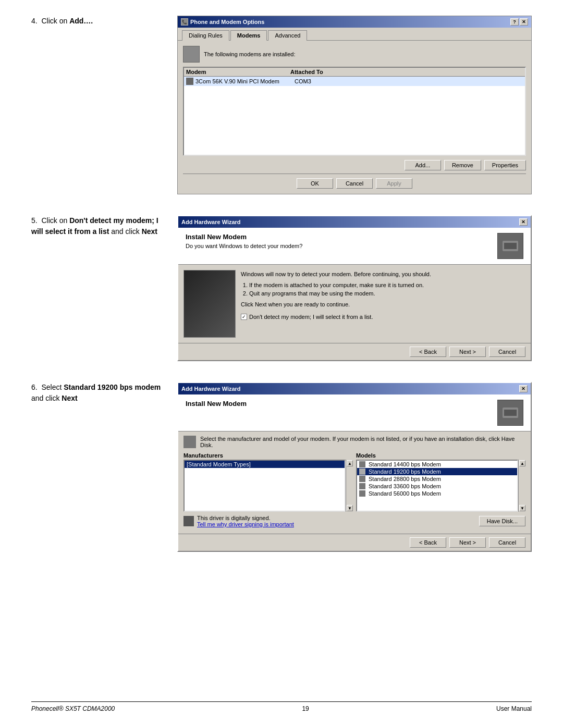 This screenshot has width=563, height=728. I want to click on checkbox-row: ✓ Don't detect my modem; I will select i…, so click(383, 317).